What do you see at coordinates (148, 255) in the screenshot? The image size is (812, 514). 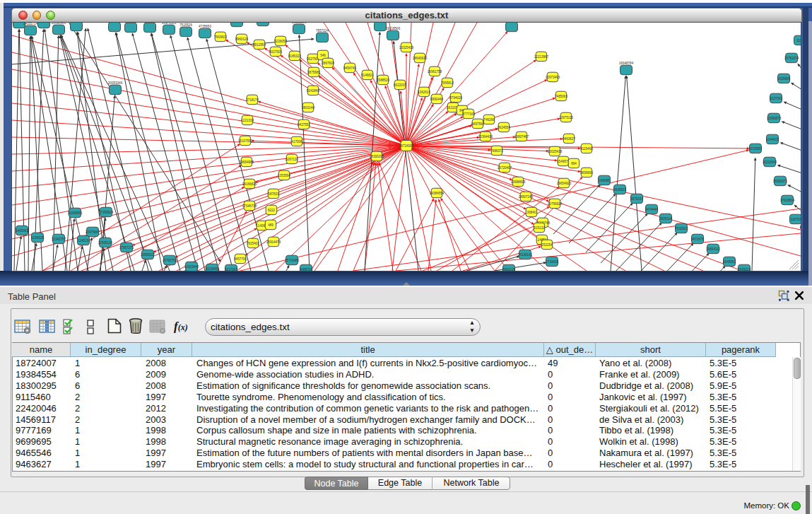 I see `svg-text: 10958117` at bounding box center [148, 255].